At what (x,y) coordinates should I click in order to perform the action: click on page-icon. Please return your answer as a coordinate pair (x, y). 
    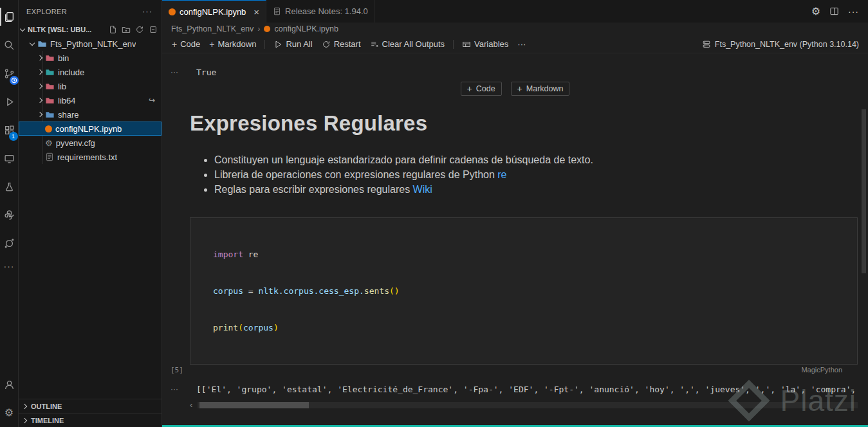
    Looking at the image, I should click on (277, 12).